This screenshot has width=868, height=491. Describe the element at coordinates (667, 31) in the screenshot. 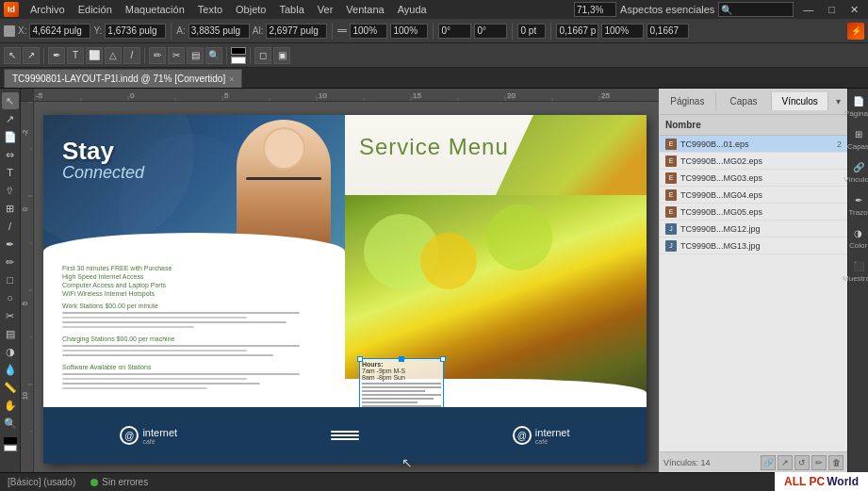

I see `val4-input` at that location.